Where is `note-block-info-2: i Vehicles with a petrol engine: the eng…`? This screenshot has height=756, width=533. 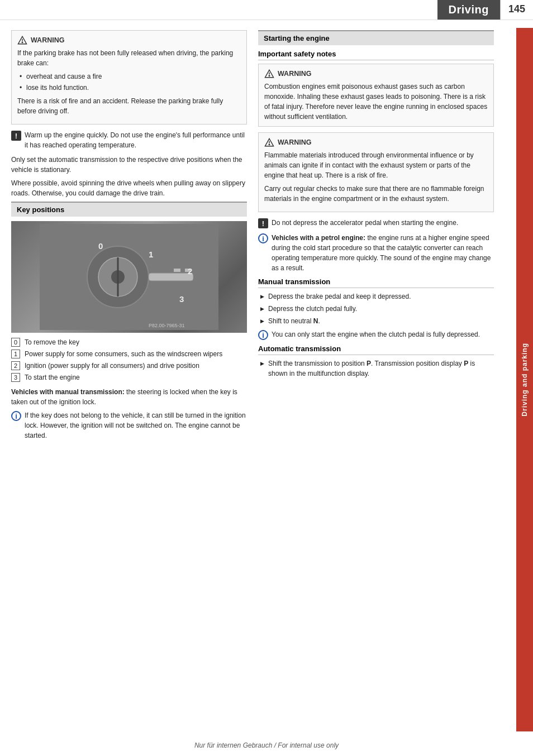 note-block-info-2: i Vehicles with a petrol engine: the eng… is located at coordinates (376, 253).